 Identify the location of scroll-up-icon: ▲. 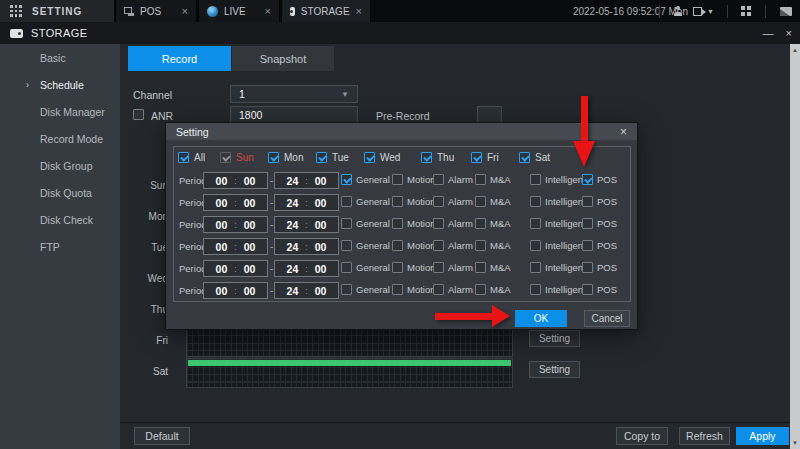
(795, 50).